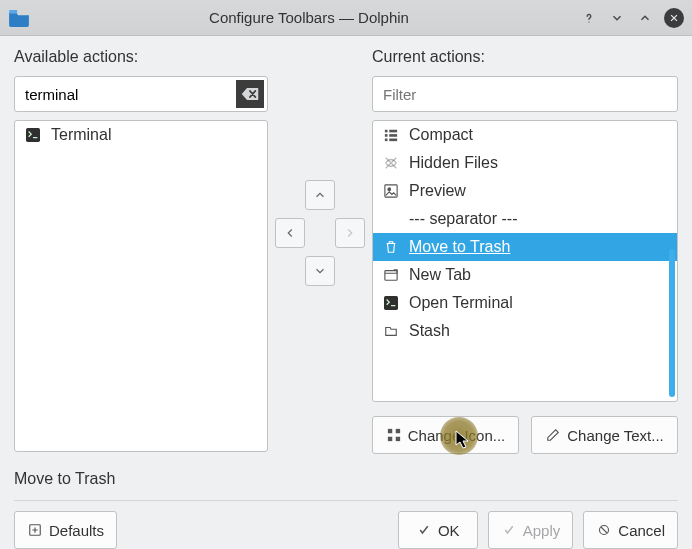 The height and width of the screenshot is (549, 692). What do you see at coordinates (391, 219) in the screenshot?
I see `separator-icon` at bounding box center [391, 219].